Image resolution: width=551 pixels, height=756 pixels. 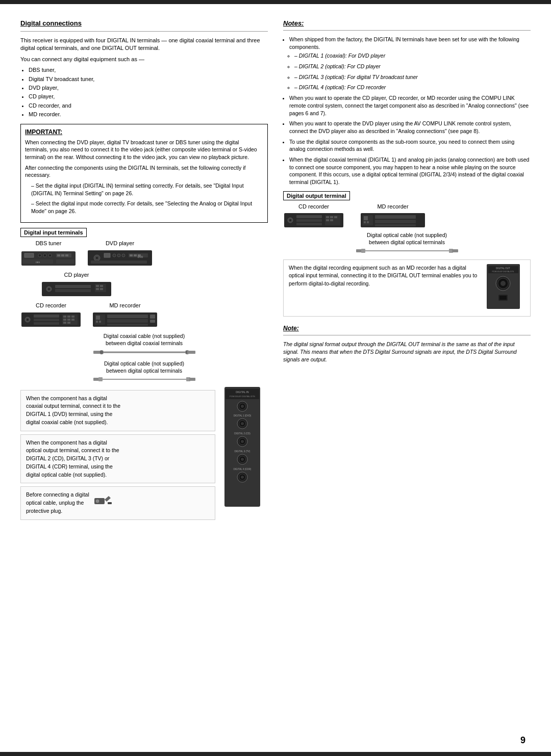 What do you see at coordinates (410, 111) in the screenshot?
I see `notes-list: When shipped from the factory, the DIGIT…` at bounding box center [410, 111].